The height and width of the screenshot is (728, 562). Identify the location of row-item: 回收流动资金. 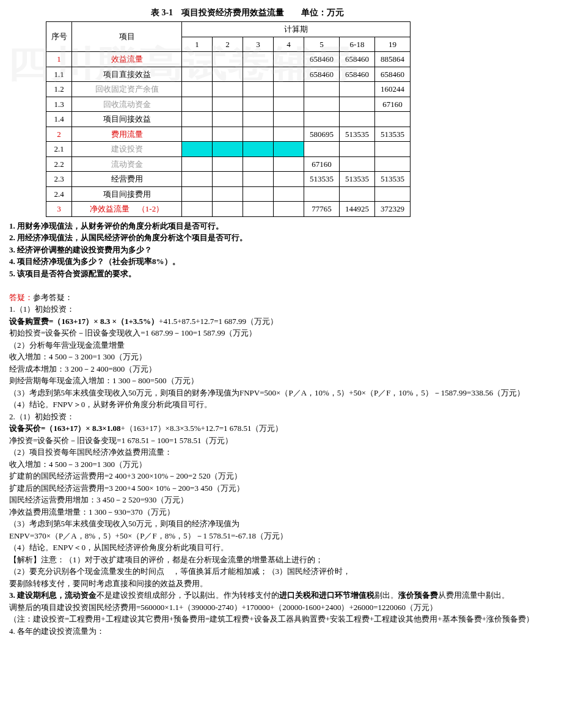
(127, 104).